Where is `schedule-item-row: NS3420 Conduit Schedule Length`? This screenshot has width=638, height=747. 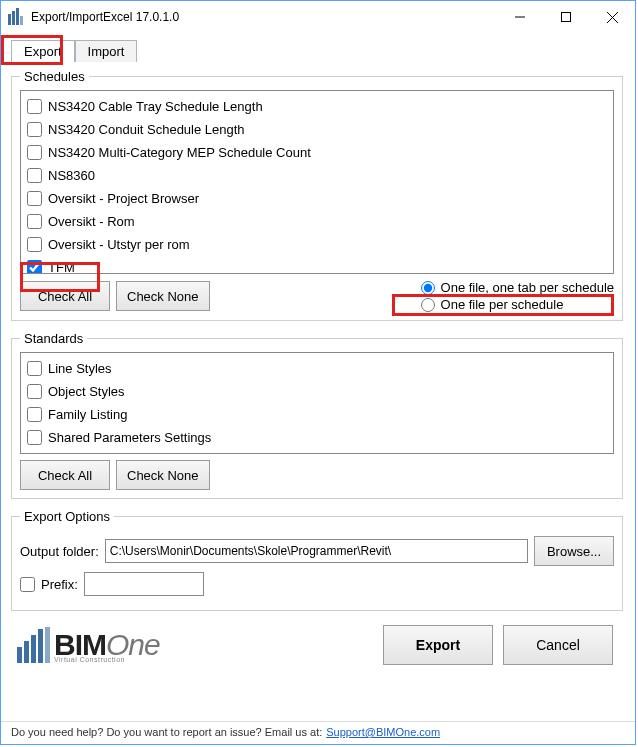
schedule-item-row: NS3420 Conduit Schedule Length is located at coordinates (317, 130).